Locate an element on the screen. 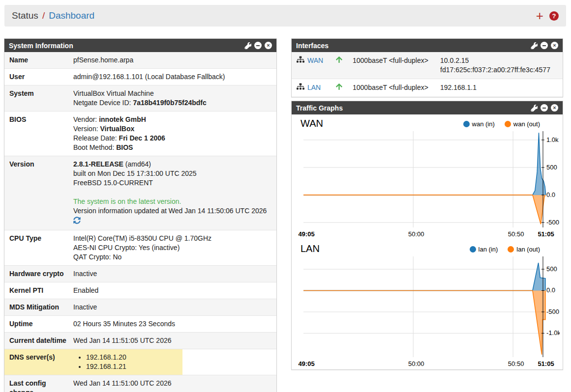  dns-server-item: 192.168.1.20 is located at coordinates (179, 358).